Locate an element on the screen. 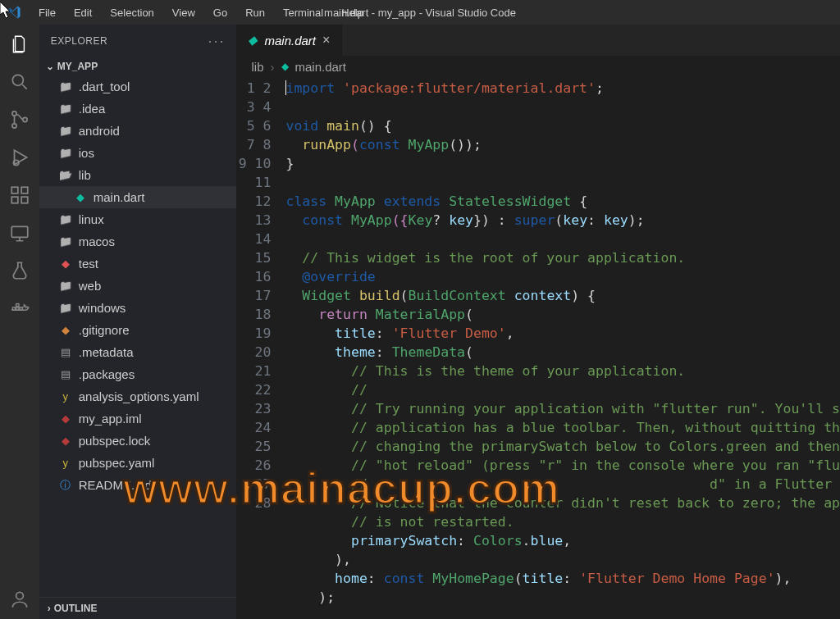 The height and width of the screenshot is (619, 840). titlebar: FileEditSelectionViewGoRunTerminalHelp m… is located at coordinates (420, 12).